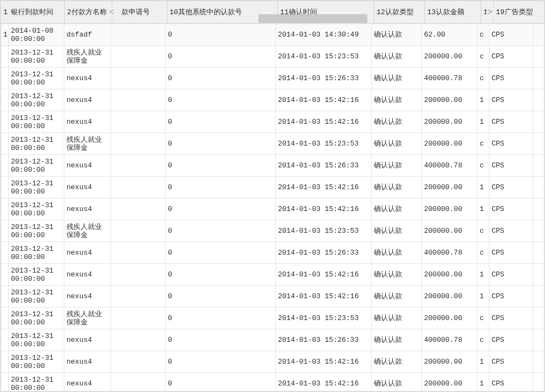 The height and width of the screenshot is (392, 545). Describe the element at coordinates (5, 35) in the screenshot. I see `cell-index: 1` at that location.